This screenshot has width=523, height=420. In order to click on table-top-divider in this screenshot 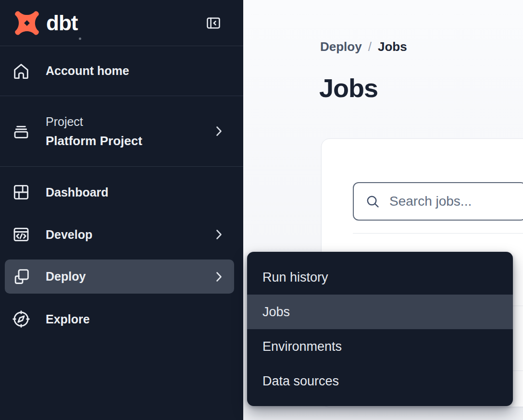, I will do `click(438, 234)`.